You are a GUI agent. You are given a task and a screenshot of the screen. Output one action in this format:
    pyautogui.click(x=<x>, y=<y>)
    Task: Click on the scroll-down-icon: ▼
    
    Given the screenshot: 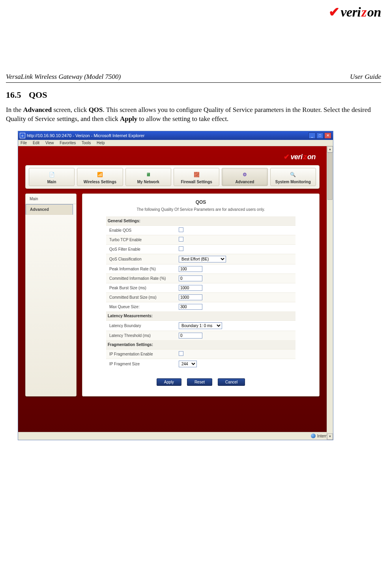 What is the action you would take?
    pyautogui.click(x=330, y=437)
    